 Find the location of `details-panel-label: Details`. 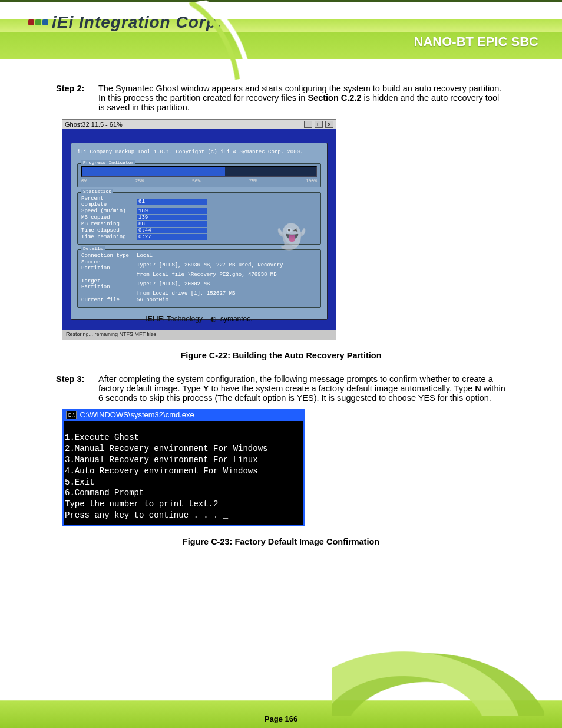

details-panel-label: Details is located at coordinates (93, 249).